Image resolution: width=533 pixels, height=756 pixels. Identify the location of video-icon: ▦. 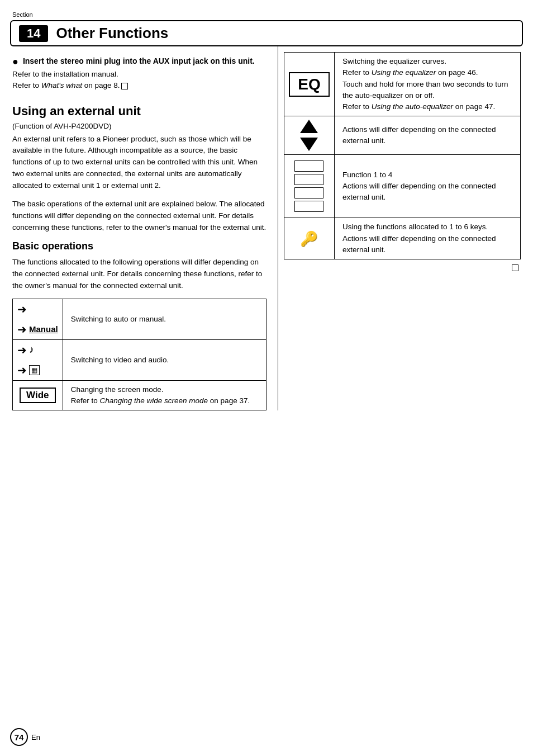
(35, 370).